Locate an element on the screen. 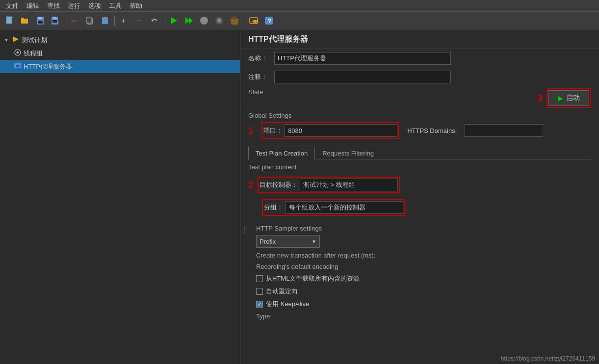  proxy-icon is located at coordinates (18, 67).